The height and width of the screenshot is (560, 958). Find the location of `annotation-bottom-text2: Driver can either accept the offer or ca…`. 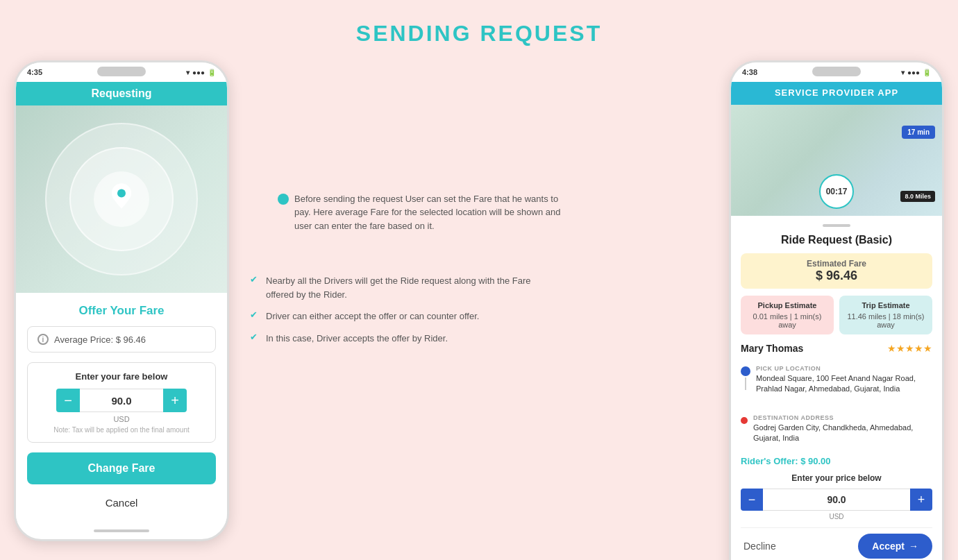

annotation-bottom-text2: Driver can either accept the offer or ca… is located at coordinates (372, 316).